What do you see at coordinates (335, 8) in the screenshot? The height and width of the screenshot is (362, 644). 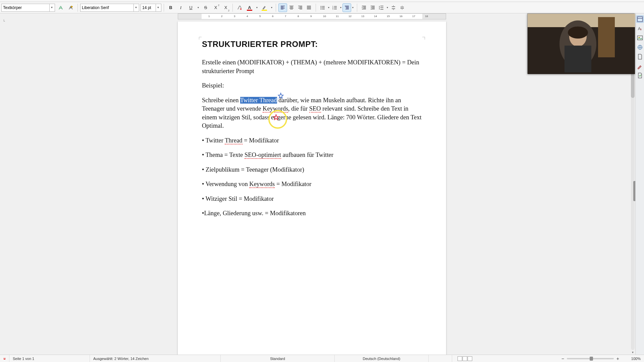 I see `numbered-list-button: 123` at bounding box center [335, 8].